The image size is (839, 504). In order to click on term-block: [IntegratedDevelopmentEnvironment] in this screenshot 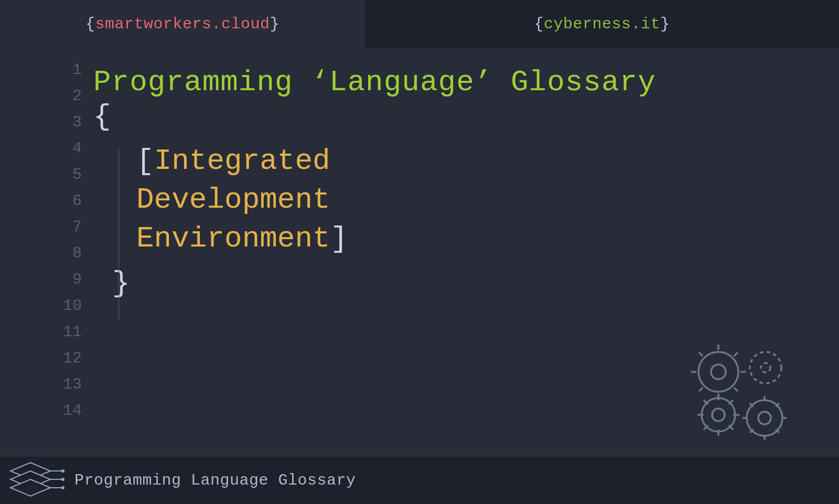, I will do `click(396, 200)`.